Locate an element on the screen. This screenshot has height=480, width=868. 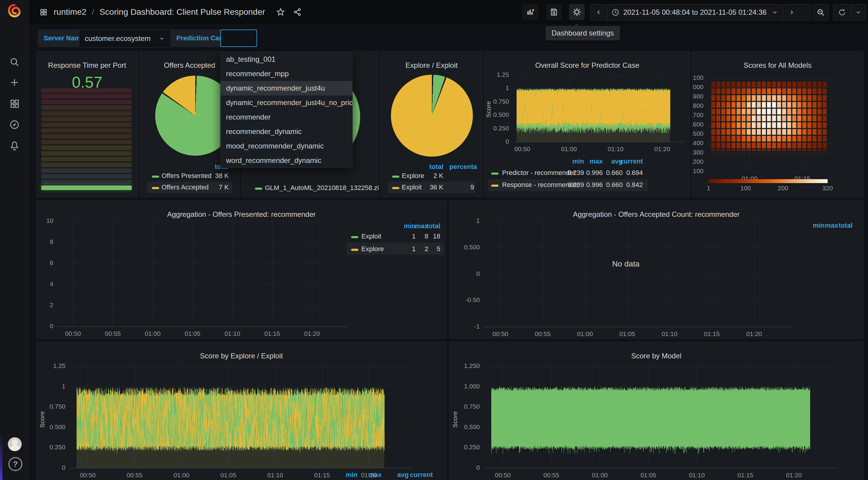
zoom-out-button is located at coordinates (821, 12).